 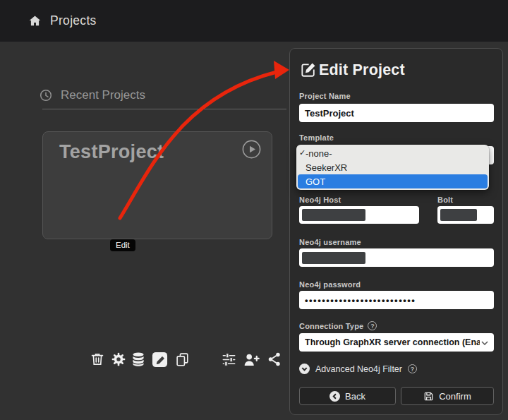 What do you see at coordinates (254, 21) in the screenshot?
I see `top-bar: Projects` at bounding box center [254, 21].